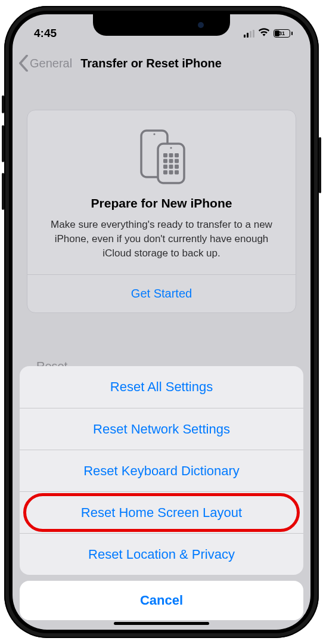 Image resolution: width=323 pixels, height=644 pixels. Describe the element at coordinates (162, 387) in the screenshot. I see `reset-option-0: Reset All Settings` at that location.